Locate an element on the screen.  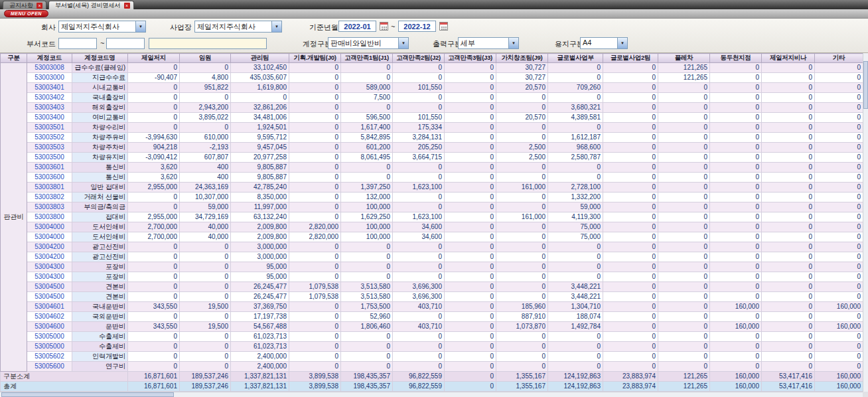
amount-cell: 596,500 is located at coordinates (367, 118).